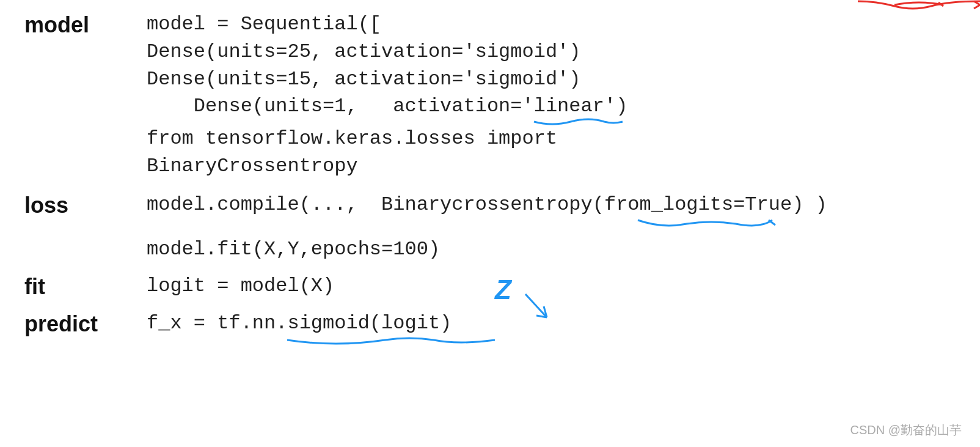  Describe the element at coordinates (487, 205) in the screenshot. I see `loss-line1: model.compile(..., Binarycrossentropy(fr…` at that location.